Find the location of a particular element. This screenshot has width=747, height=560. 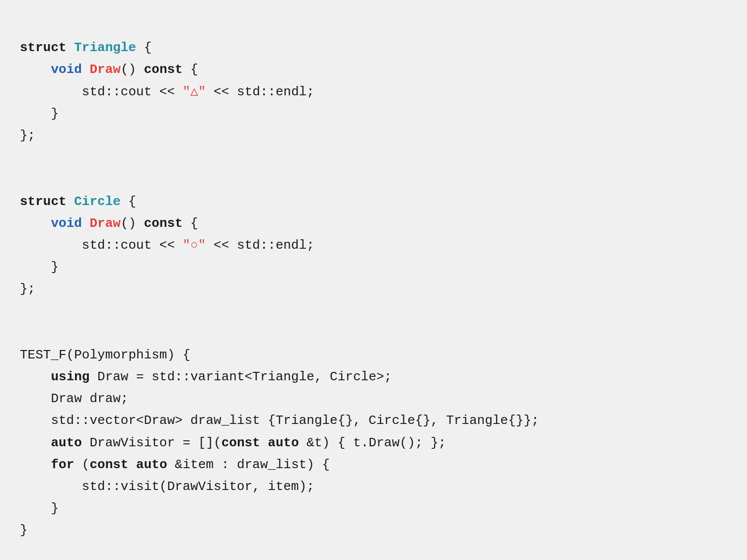

line-12: }; is located at coordinates (28, 289).